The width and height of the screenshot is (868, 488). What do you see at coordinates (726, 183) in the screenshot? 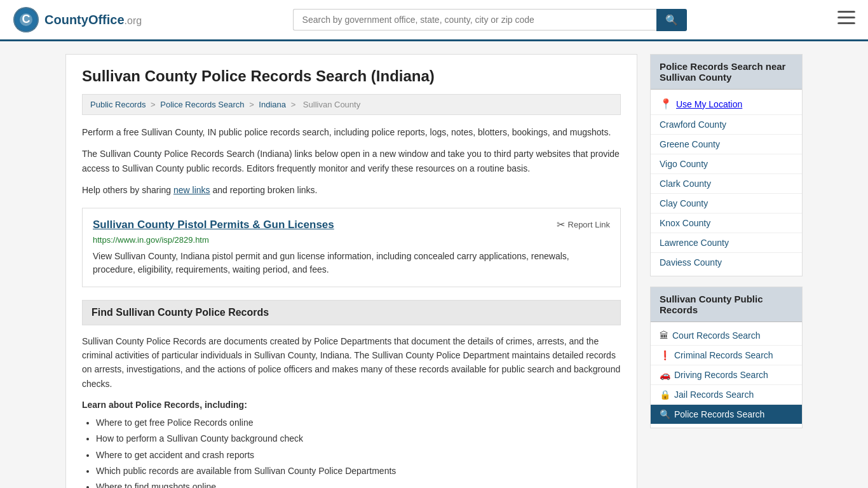
I see `nearby-section-body: 📍Use My LocationCrawford CountyGreene Co…` at bounding box center [726, 183].